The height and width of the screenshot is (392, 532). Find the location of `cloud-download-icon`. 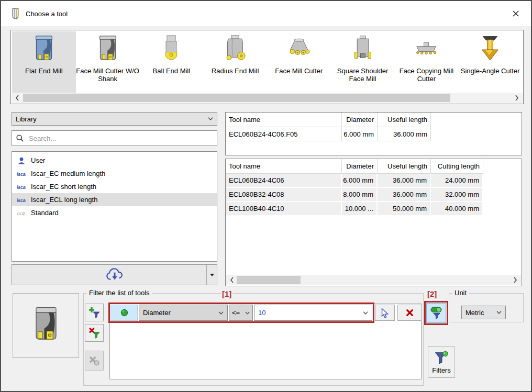

cloud-download-icon is located at coordinates (115, 275).